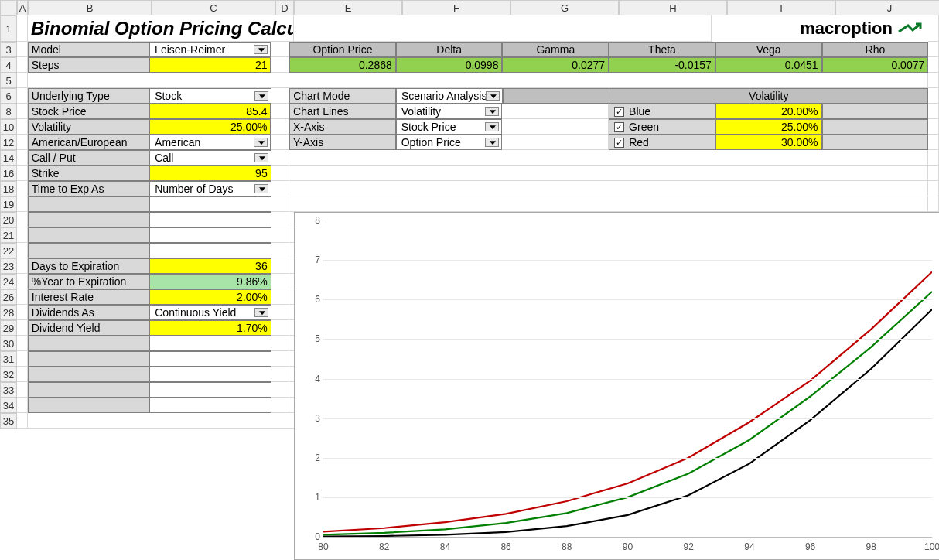  Describe the element at coordinates (662, 65) in the screenshot. I see `val-theta: -0.0157` at that location.